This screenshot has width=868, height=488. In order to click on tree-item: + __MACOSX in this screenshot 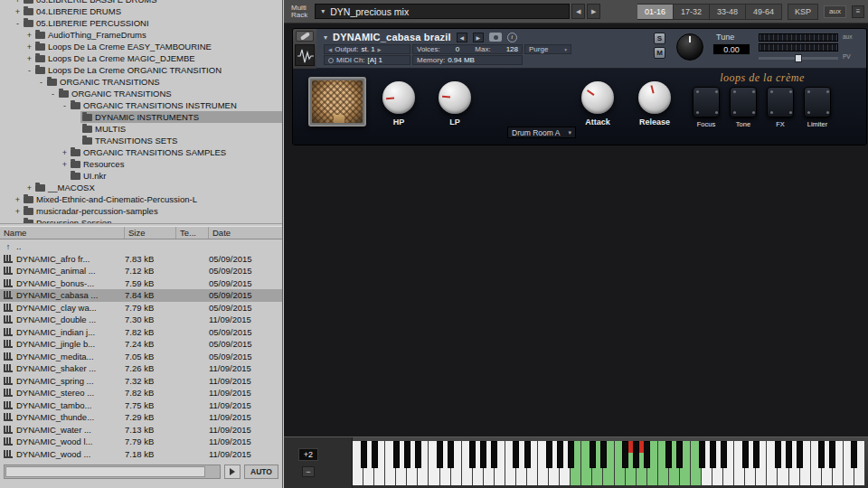, I will do `click(141, 188)`.